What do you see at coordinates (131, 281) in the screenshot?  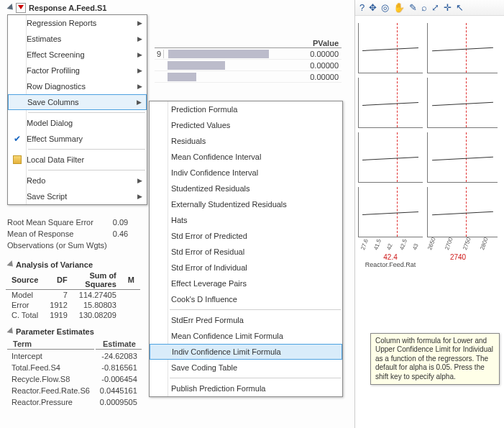 I see `col-m: M` at bounding box center [131, 281].